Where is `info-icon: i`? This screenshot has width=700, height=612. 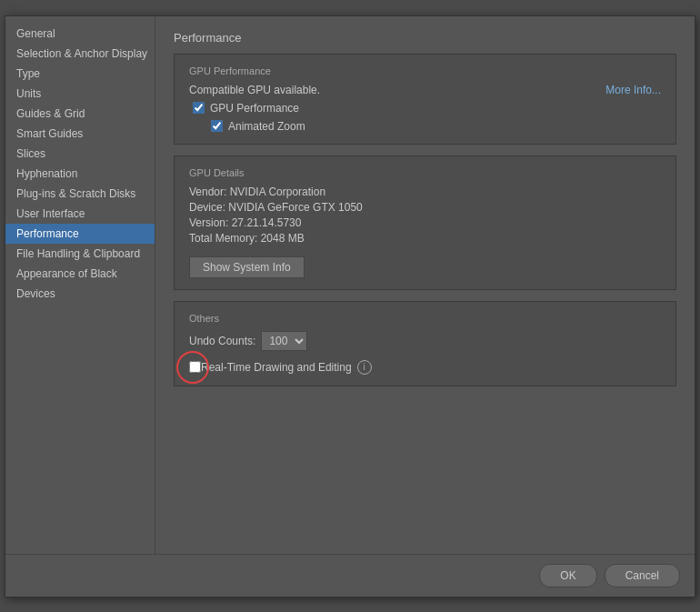
info-icon: i is located at coordinates (365, 367).